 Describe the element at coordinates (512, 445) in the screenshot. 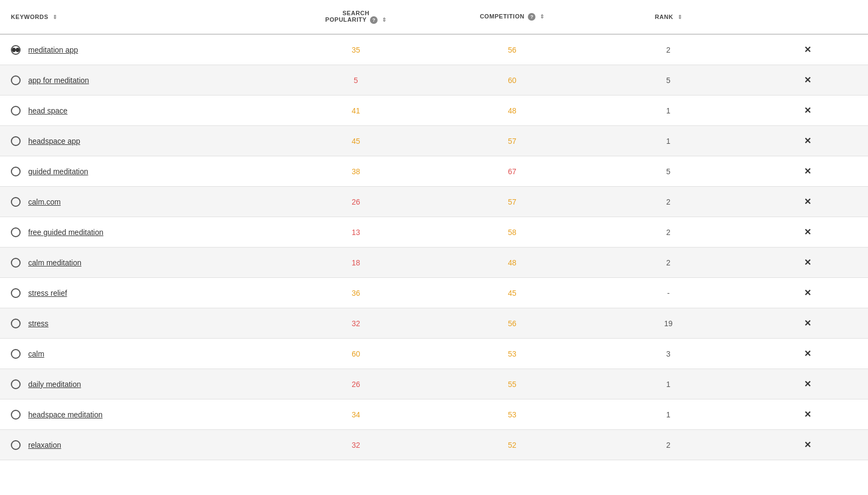

I see `competition-cell: 52` at that location.